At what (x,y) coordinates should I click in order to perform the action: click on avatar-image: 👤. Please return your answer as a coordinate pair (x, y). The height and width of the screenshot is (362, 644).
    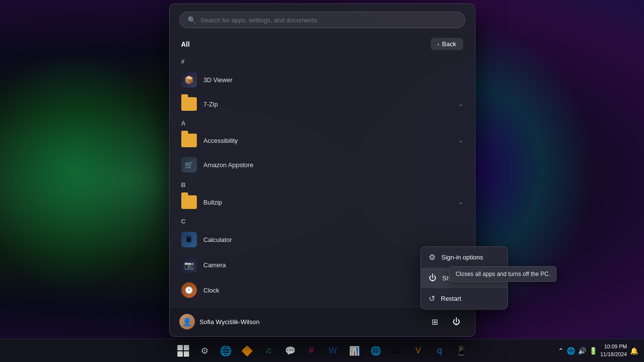
    Looking at the image, I should click on (187, 322).